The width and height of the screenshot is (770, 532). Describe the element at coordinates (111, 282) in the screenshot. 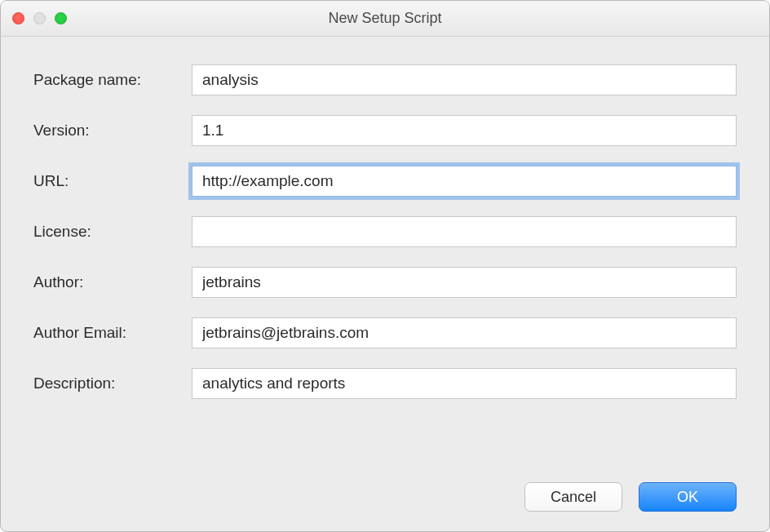

I see `author-label: Author:` at that location.